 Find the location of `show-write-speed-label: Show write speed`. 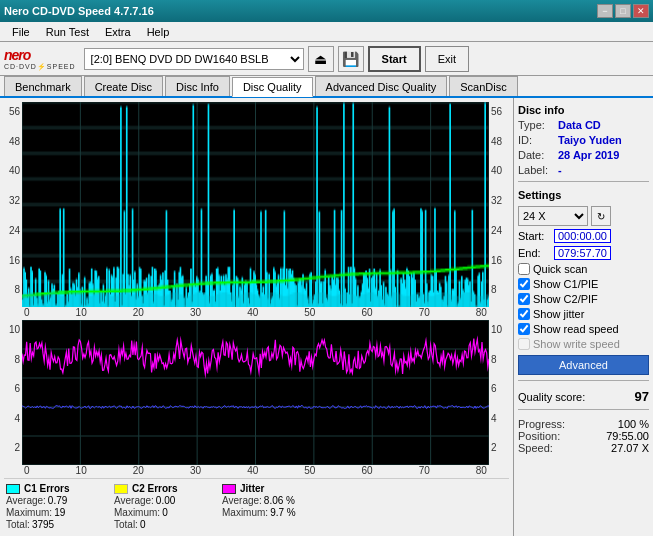

show-write-speed-label: Show write speed is located at coordinates (576, 344).